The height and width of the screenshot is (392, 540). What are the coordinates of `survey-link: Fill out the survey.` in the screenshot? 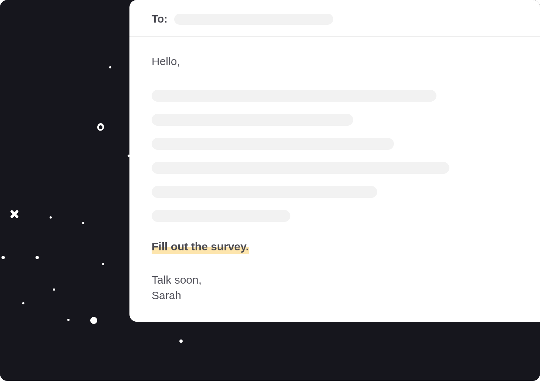 It's located at (200, 246).